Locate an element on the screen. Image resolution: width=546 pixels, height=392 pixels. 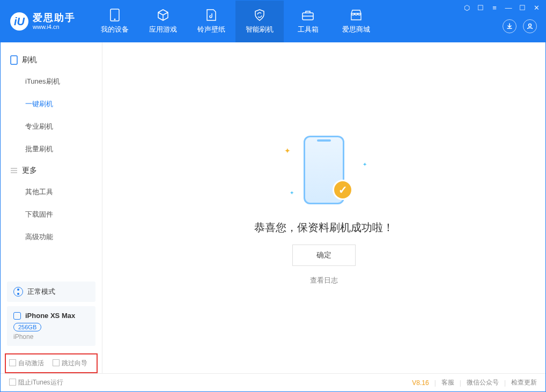
checkbox-auto-activate: 自动激活 is located at coordinates (27, 364).